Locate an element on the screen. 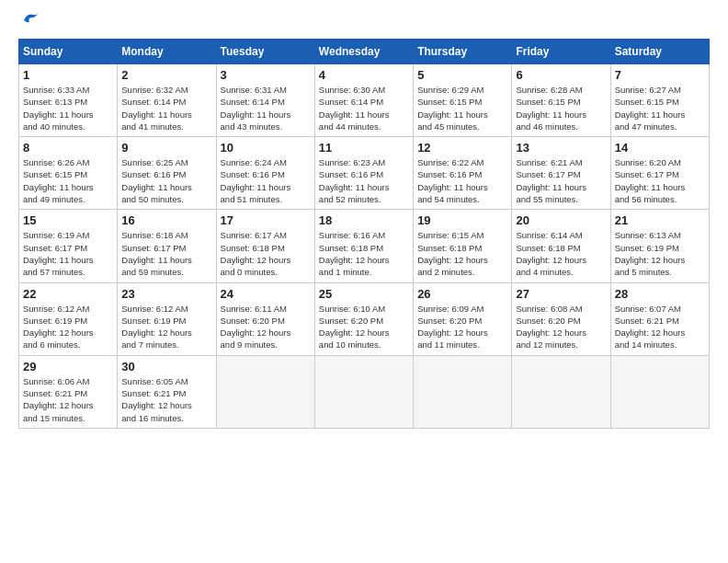 This screenshot has width=728, height=563. logo-bird-icon is located at coordinates (30, 20).